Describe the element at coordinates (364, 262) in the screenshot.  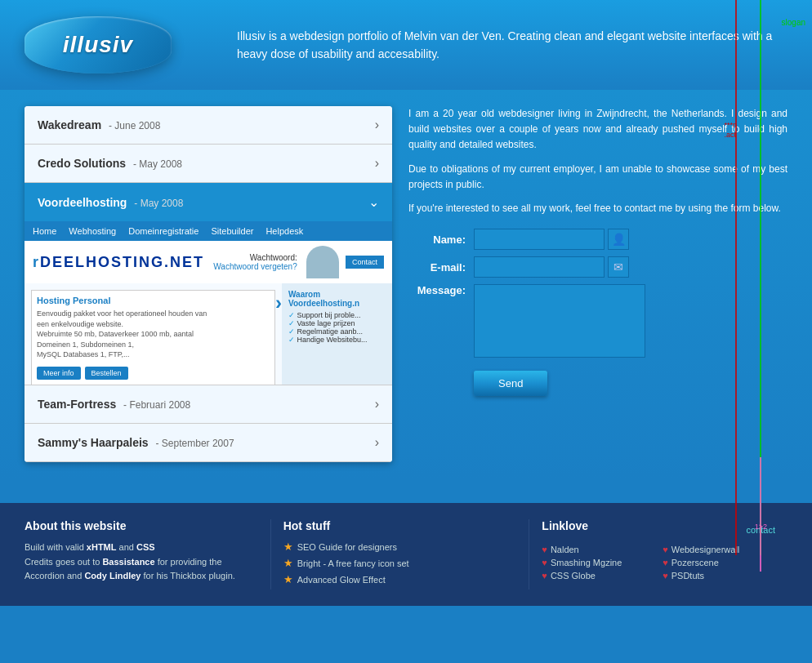
I see `vhnet-contact-btn: Contact` at that location.